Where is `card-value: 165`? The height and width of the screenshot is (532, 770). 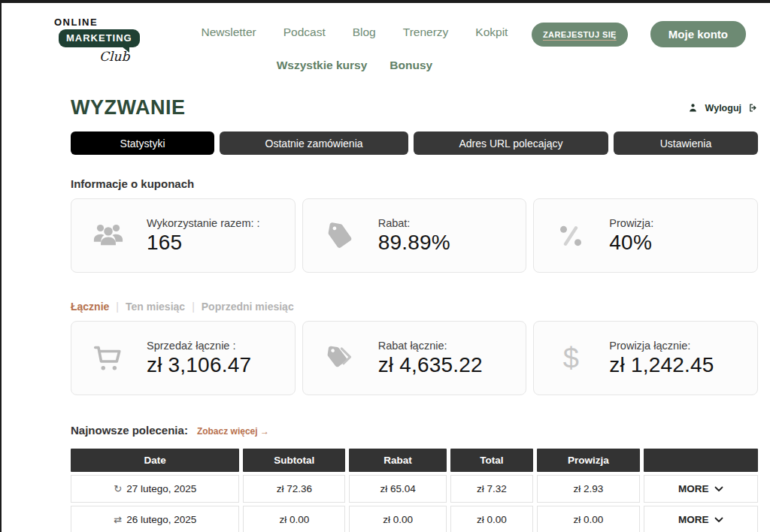
card-value: 165 is located at coordinates (203, 243).